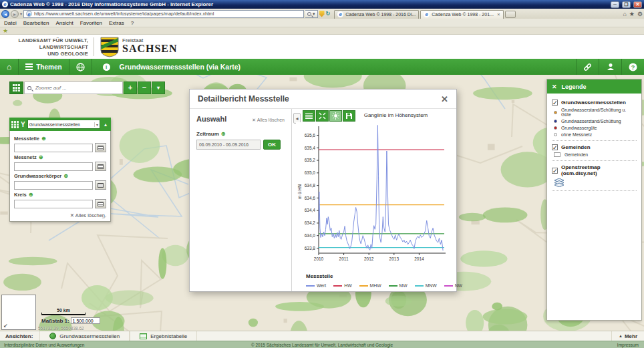 The width and height of the screenshot is (644, 348). What do you see at coordinates (86, 321) in the screenshot?
I see `scale-ratio-input` at bounding box center [86, 321].